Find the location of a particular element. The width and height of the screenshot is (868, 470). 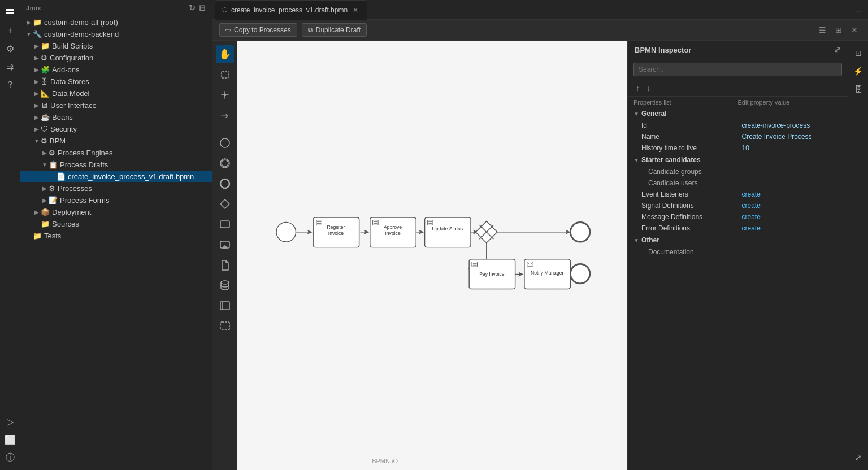

right-icon-2: ⚡ is located at coordinates (858, 71).